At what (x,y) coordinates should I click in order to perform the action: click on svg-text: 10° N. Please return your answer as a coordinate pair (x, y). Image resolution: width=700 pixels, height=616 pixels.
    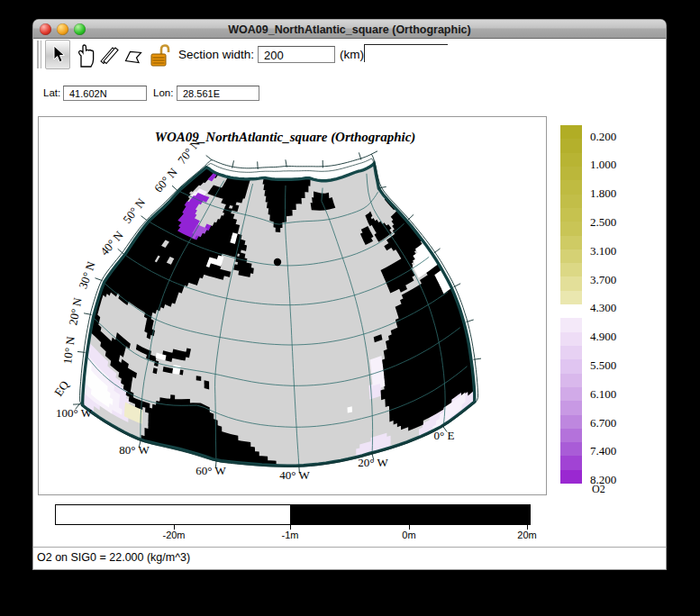
    Looking at the image, I should click on (68, 349).